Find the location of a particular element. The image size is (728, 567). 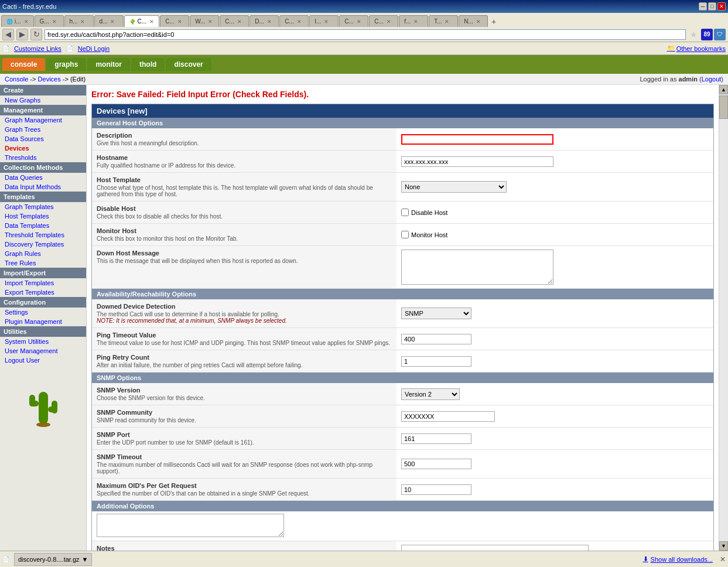

snmp-timeout-label: SNMP Timeout is located at coordinates (244, 457).